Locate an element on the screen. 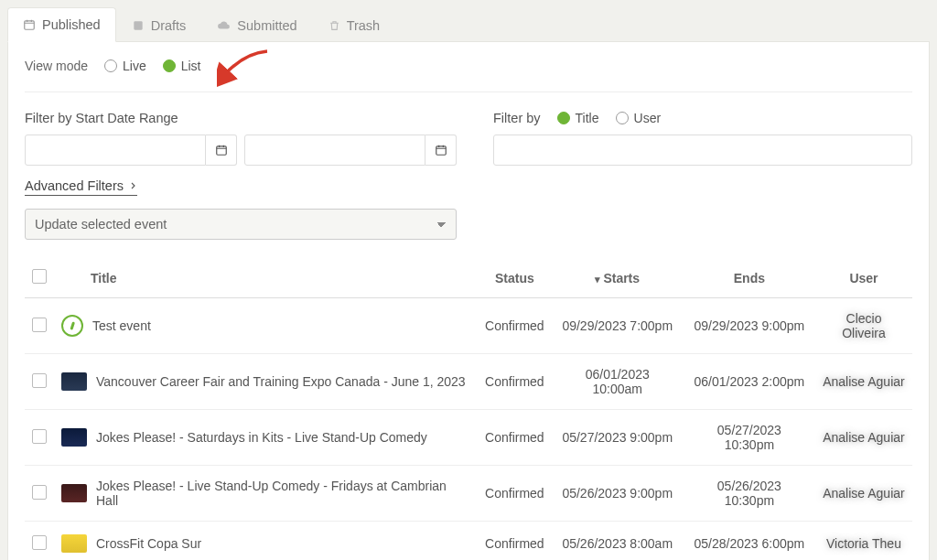  view-mode-live: Live is located at coordinates (125, 66).